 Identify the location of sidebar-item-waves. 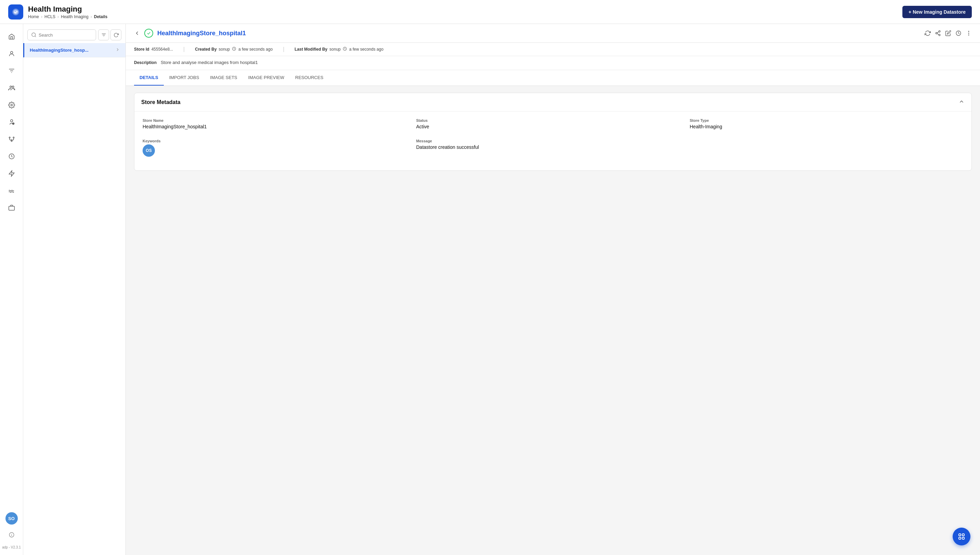
(11, 191).